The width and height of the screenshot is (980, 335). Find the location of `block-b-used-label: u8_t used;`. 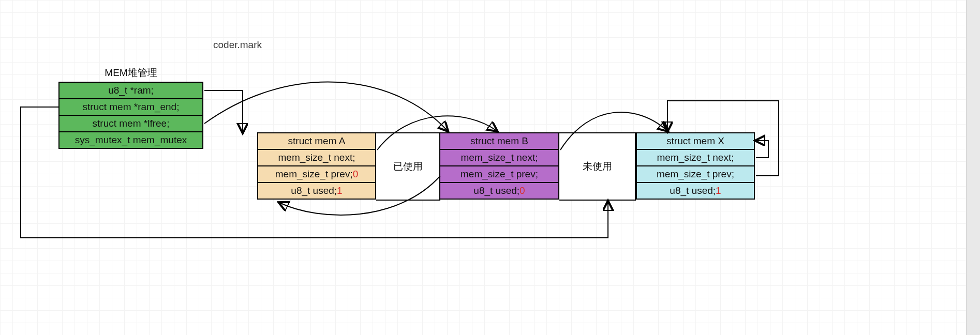

block-b-used-label: u8_t used; is located at coordinates (497, 190).